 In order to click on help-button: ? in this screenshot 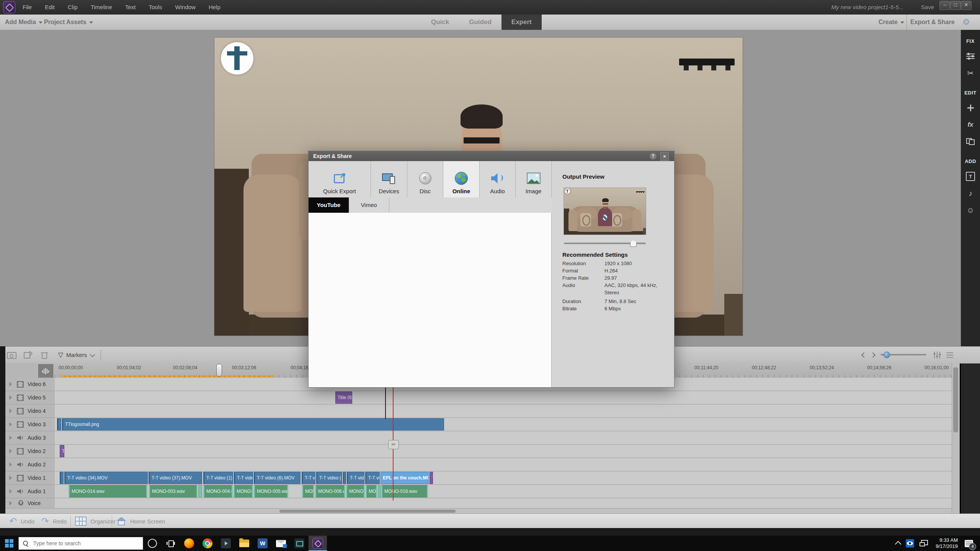, I will do `click(653, 156)`.